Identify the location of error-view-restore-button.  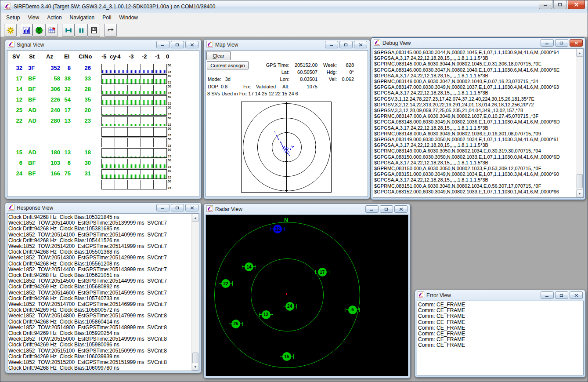
(562, 295).